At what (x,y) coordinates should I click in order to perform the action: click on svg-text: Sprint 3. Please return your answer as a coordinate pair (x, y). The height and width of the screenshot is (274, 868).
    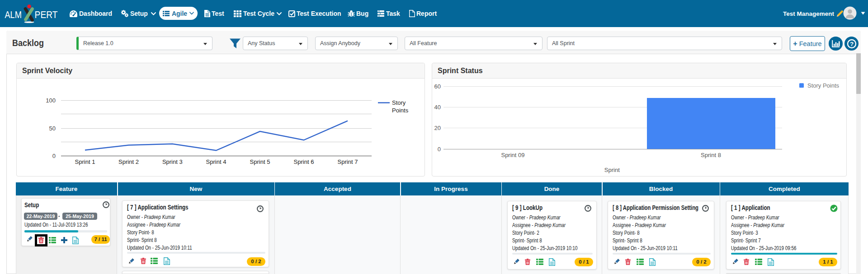
    Looking at the image, I should click on (173, 162).